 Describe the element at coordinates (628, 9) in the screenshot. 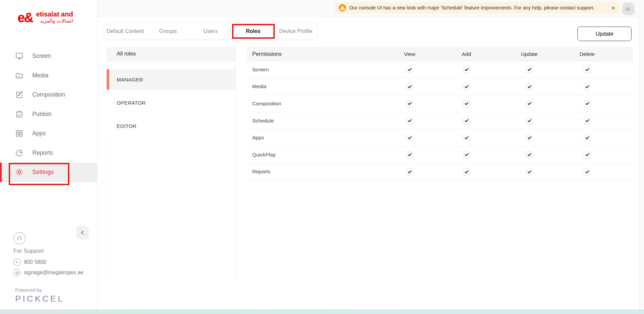

I see `user-avatar: M.` at that location.